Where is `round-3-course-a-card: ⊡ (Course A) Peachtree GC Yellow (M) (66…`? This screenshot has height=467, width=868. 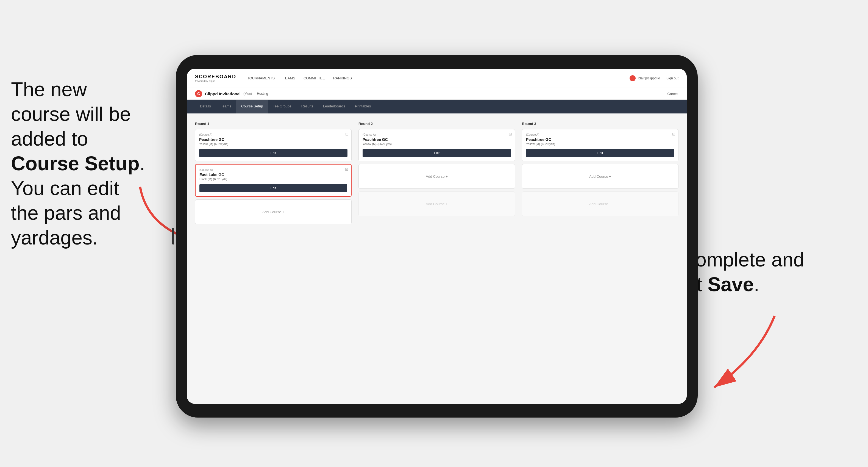 round-3-course-a-card: ⊡ (Course A) Peachtree GC Yellow (M) (66… is located at coordinates (600, 145).